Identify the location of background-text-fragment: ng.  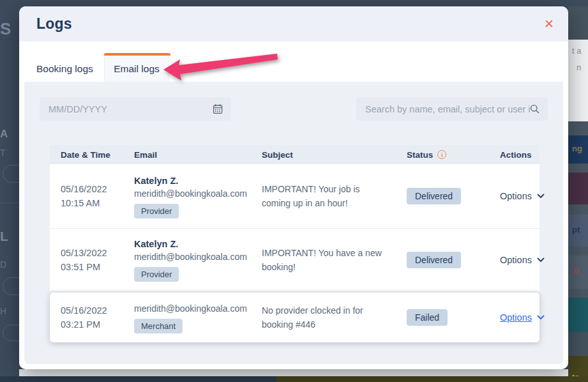
(577, 148).